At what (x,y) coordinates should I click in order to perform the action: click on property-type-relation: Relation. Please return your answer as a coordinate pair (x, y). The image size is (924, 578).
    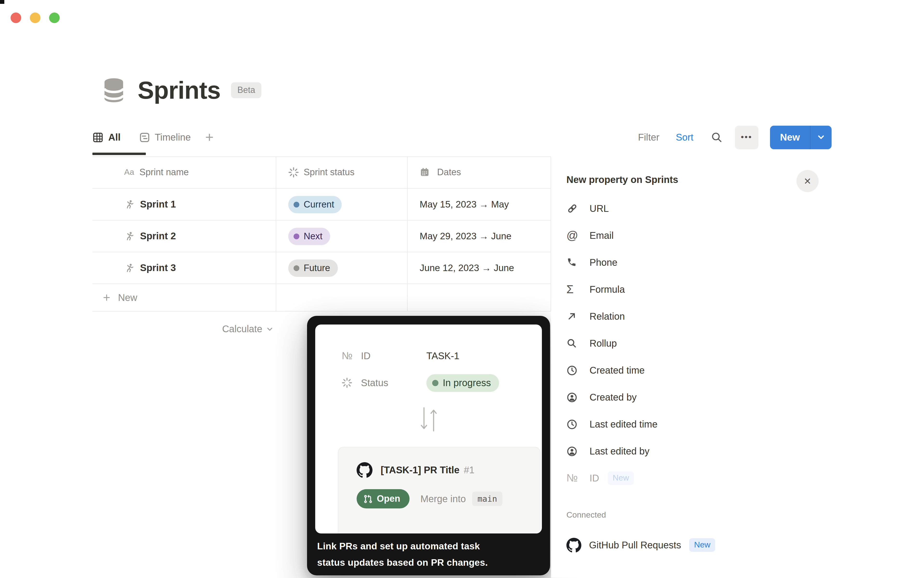
    Looking at the image, I should click on (741, 317).